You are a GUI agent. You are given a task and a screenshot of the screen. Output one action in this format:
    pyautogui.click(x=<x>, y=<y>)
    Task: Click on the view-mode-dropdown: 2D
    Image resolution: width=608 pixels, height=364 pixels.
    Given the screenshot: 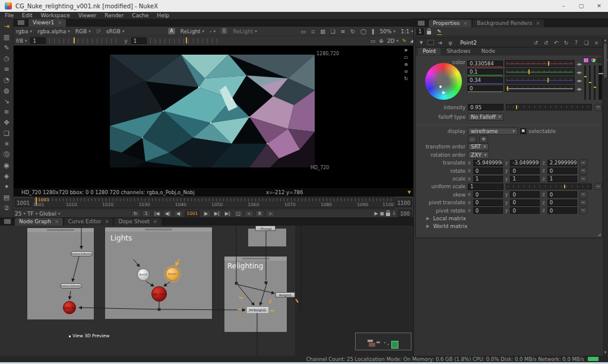 What is the action you would take?
    pyautogui.click(x=393, y=41)
    